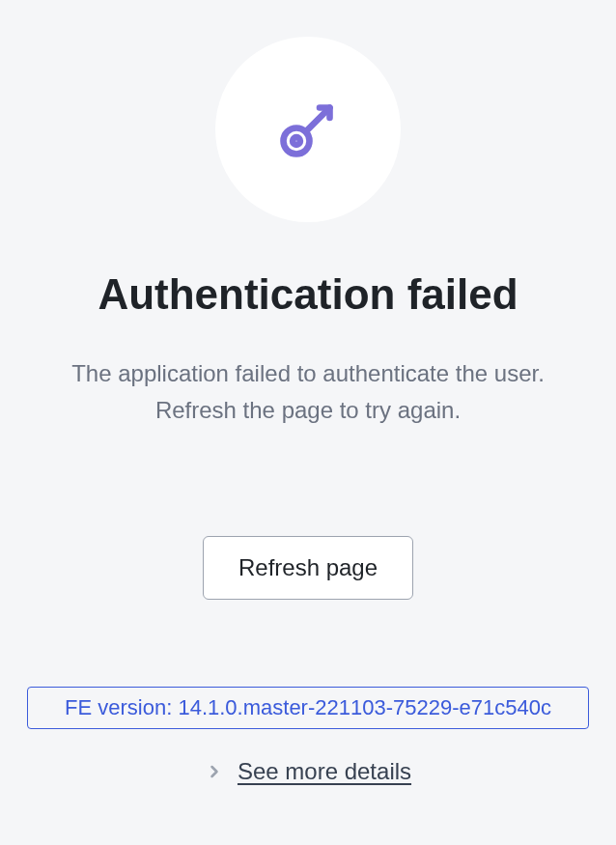  I want to click on version-info: FE version: 14.1.0.master-221103-75229-e…, so click(308, 708).